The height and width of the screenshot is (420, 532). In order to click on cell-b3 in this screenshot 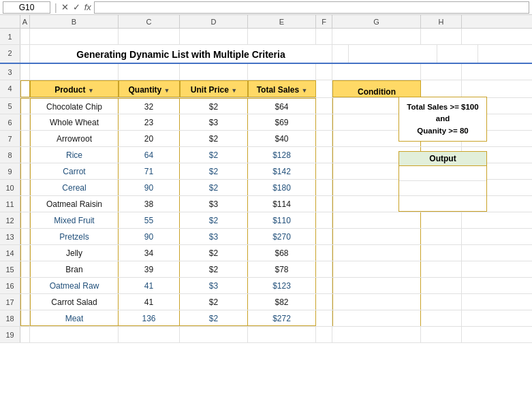, I will do `click(74, 72)`.